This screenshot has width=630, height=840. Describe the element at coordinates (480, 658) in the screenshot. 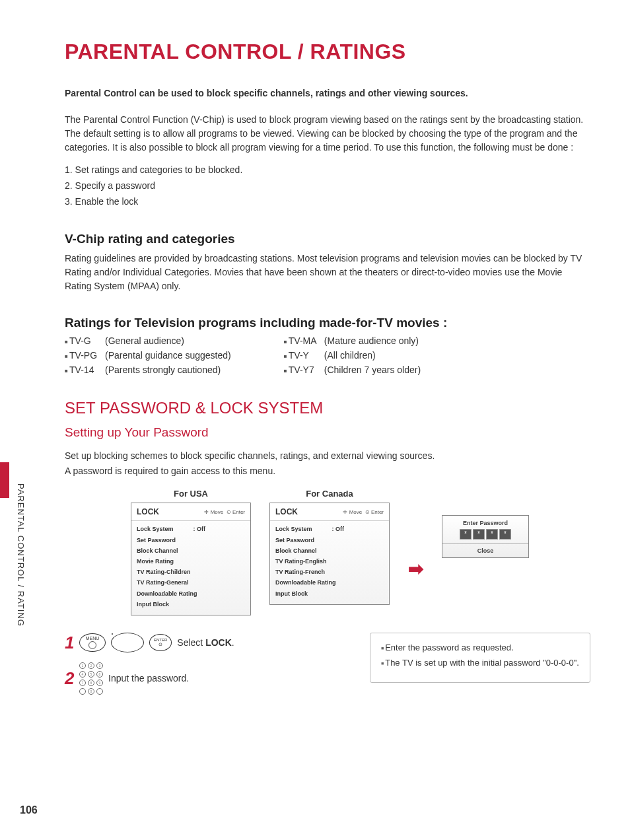

I see `notes-box: Enter the password as requested. The TV …` at that location.